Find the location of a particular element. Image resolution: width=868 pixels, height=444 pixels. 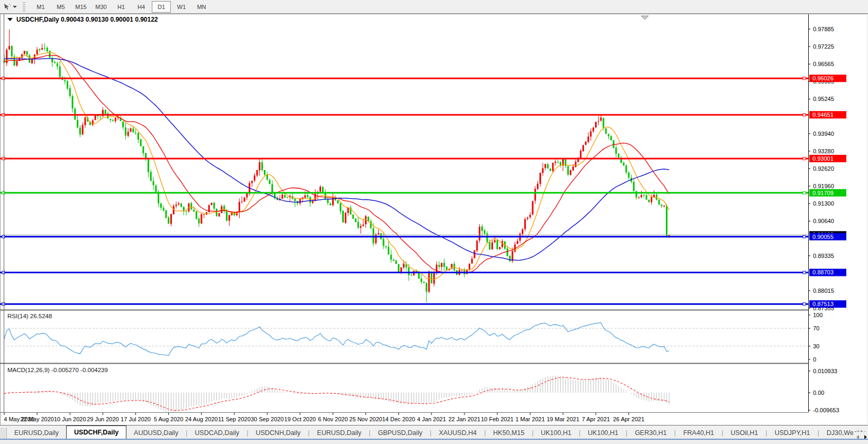

macd-indicator-label: MACD(12,26,9) -0.005270 -0.004239 is located at coordinates (58, 370).